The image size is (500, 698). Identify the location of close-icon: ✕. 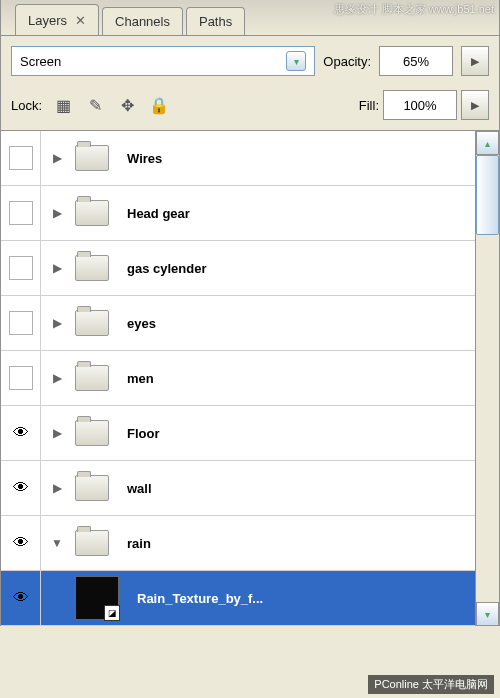
(80, 20).